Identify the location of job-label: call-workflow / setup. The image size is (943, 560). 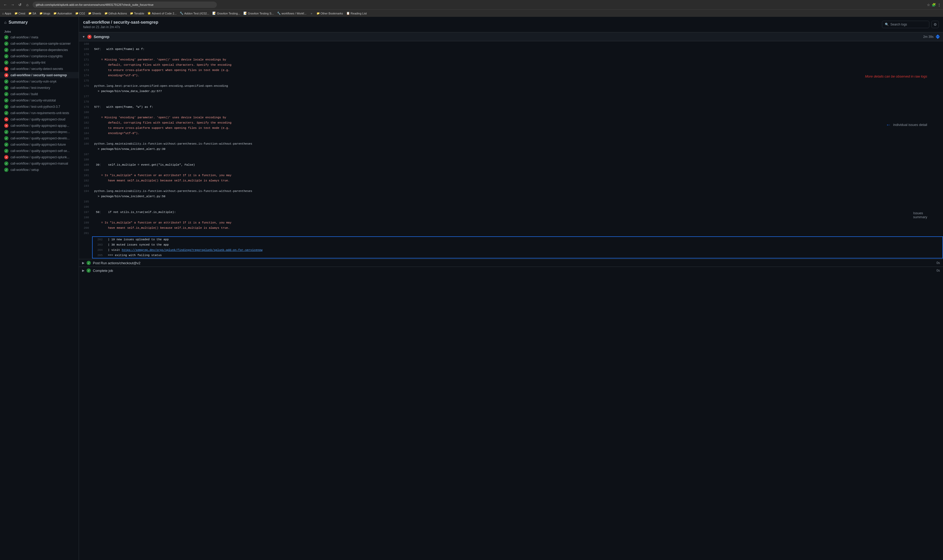
(25, 170).